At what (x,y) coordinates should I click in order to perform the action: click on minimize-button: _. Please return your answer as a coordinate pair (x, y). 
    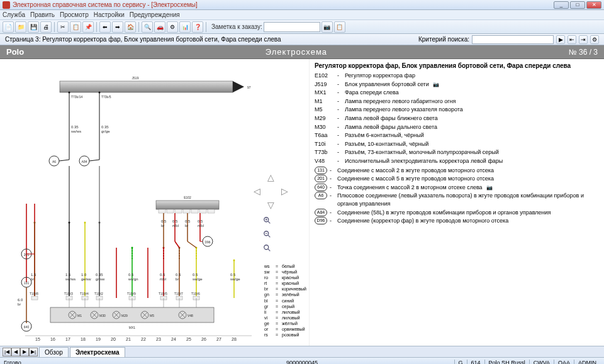
    Looking at the image, I should click on (561, 5).